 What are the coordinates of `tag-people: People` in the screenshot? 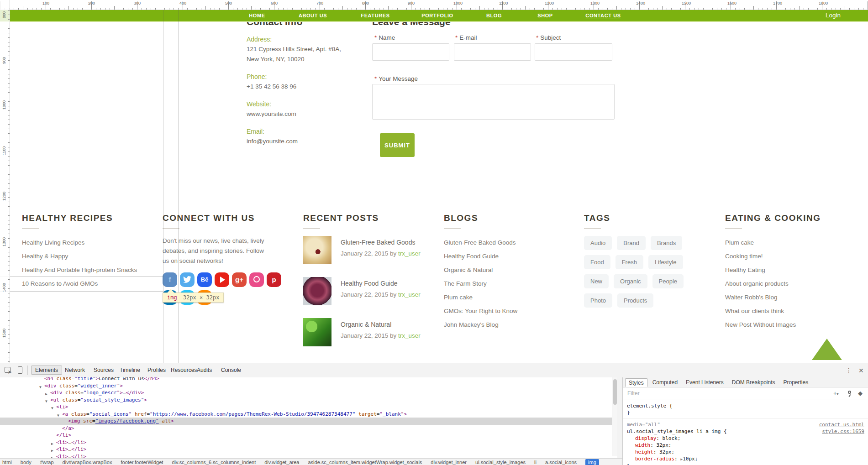 It's located at (668, 281).